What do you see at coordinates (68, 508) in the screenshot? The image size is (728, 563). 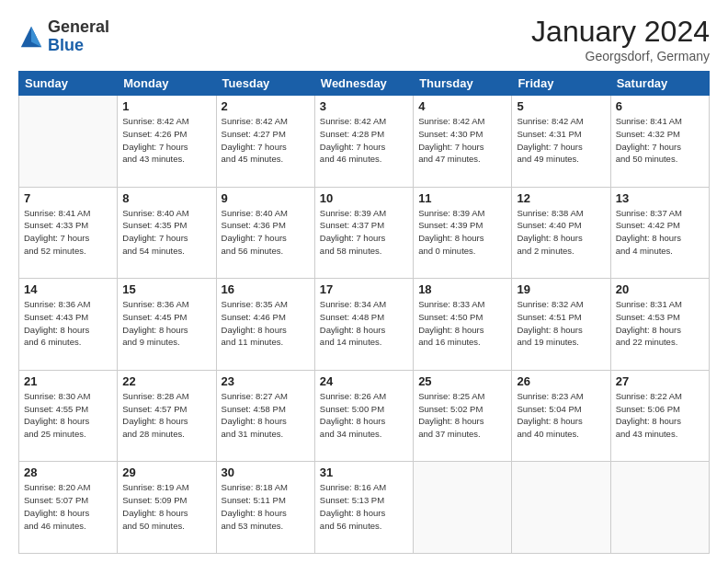 I see `calendar-day-cell: 28Sunrise: 8:20 AM Sunset: 5:07 PM Dayli…` at bounding box center [68, 508].